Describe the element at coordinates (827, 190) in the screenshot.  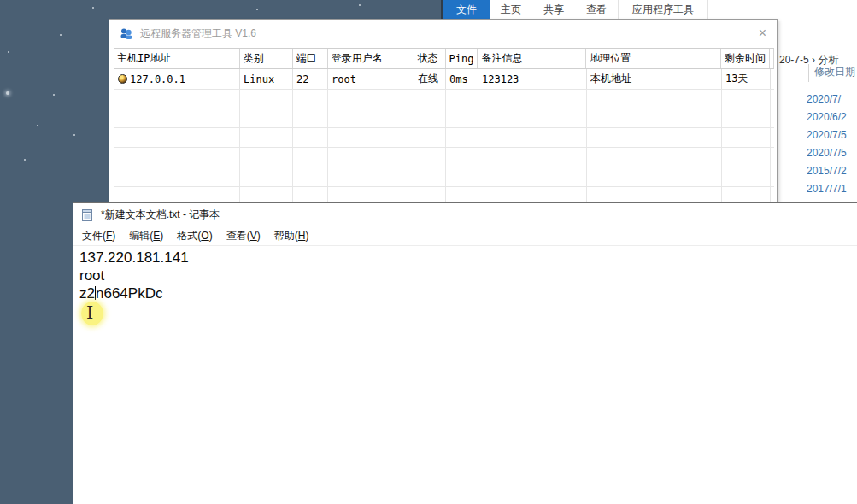
I see `file-row-date: 2017/7/1` at that location.